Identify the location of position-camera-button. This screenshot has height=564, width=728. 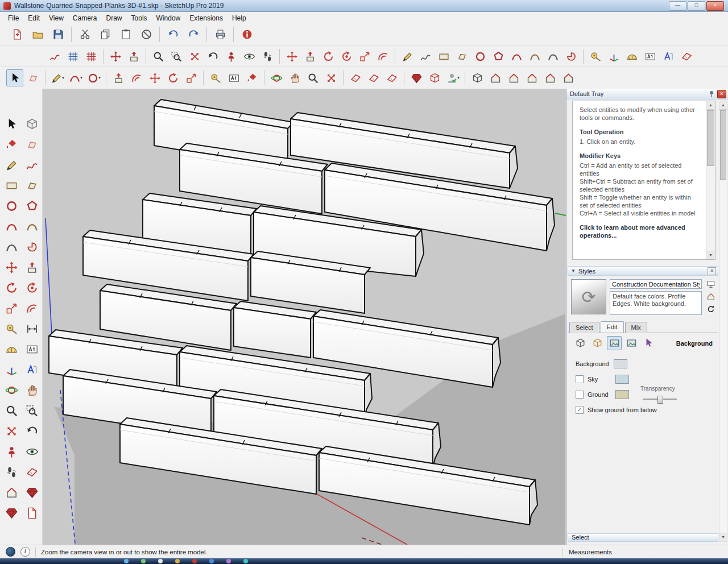
(11, 451).